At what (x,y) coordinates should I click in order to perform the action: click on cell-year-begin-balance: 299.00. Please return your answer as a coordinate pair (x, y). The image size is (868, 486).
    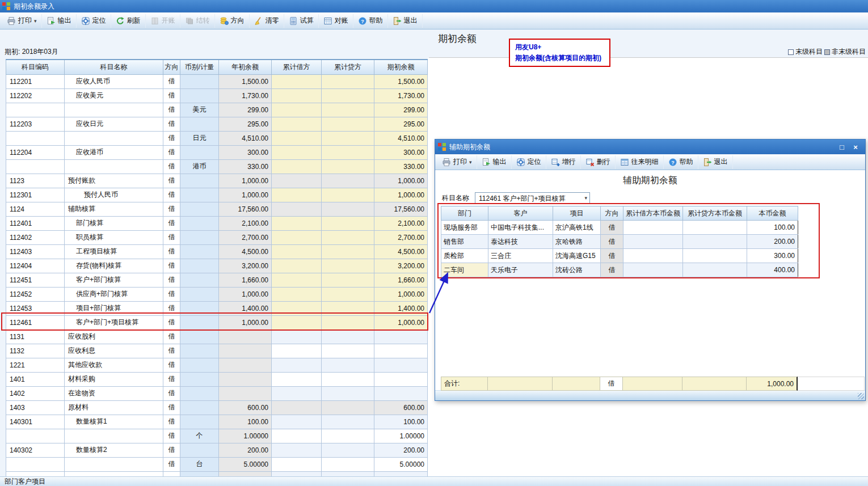
    Looking at the image, I should click on (245, 110).